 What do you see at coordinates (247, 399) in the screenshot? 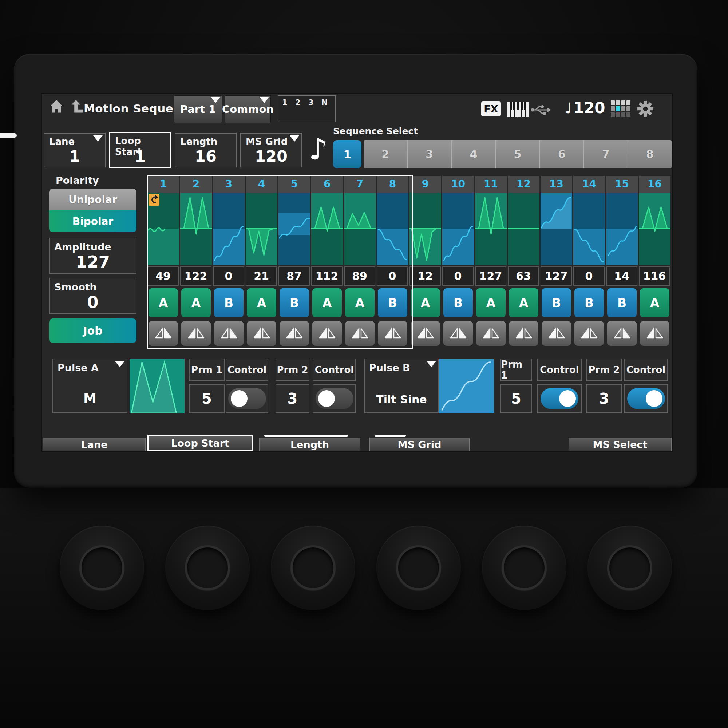
I see `pulse-a-control1-toggle` at bounding box center [247, 399].